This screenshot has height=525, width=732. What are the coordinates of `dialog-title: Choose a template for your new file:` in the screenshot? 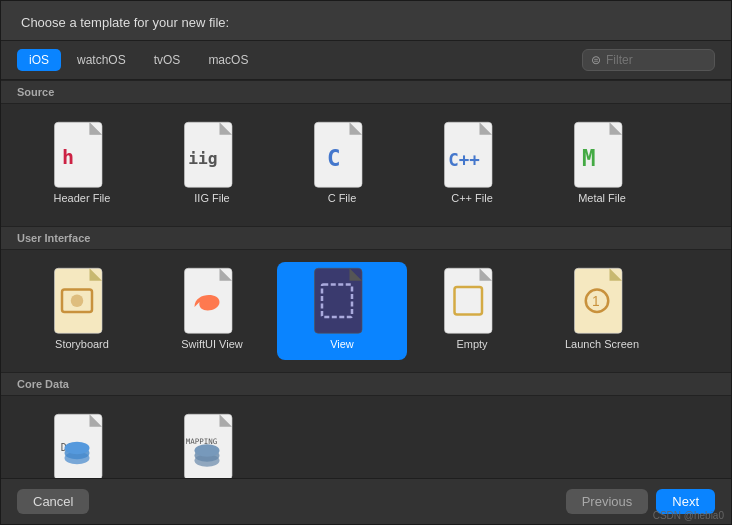 It's located at (366, 21).